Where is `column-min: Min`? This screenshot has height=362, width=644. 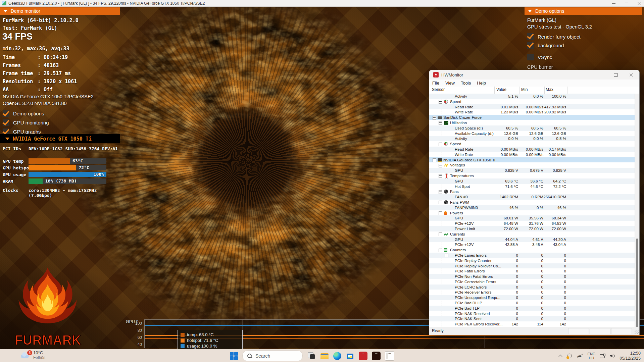
column-min: Min is located at coordinates (524, 90).